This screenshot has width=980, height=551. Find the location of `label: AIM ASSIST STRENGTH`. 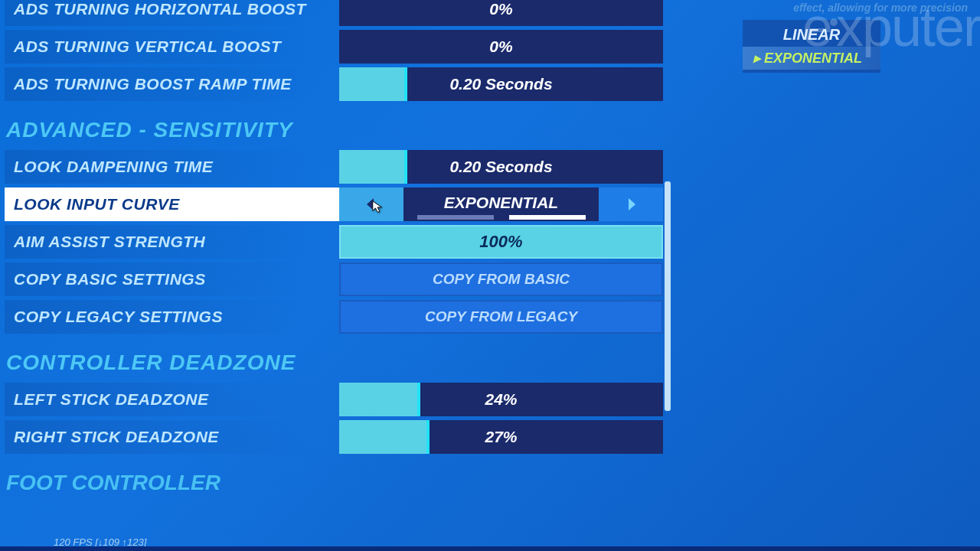

label: AIM ASSIST STRENGTH is located at coordinates (172, 242).